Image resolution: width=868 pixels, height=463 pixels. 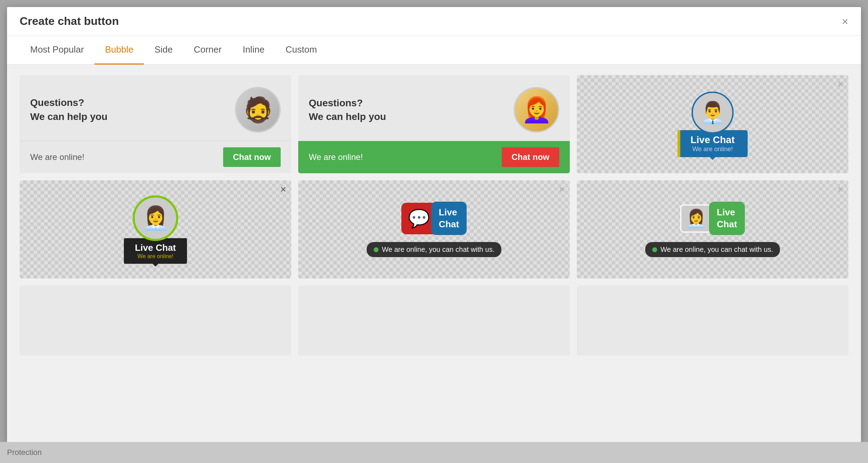 What do you see at coordinates (713, 149) in the screenshot?
I see `card3-online: We are online!` at bounding box center [713, 149].